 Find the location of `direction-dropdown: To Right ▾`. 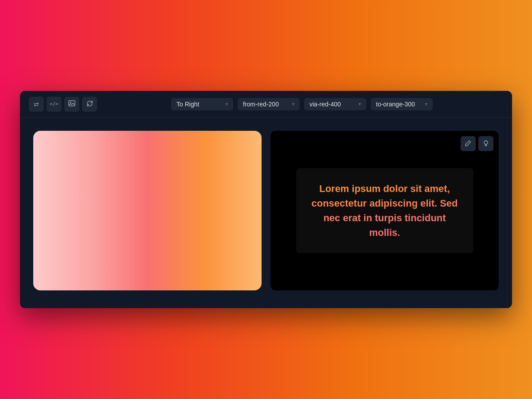

direction-dropdown: To Right ▾ is located at coordinates (202, 104).